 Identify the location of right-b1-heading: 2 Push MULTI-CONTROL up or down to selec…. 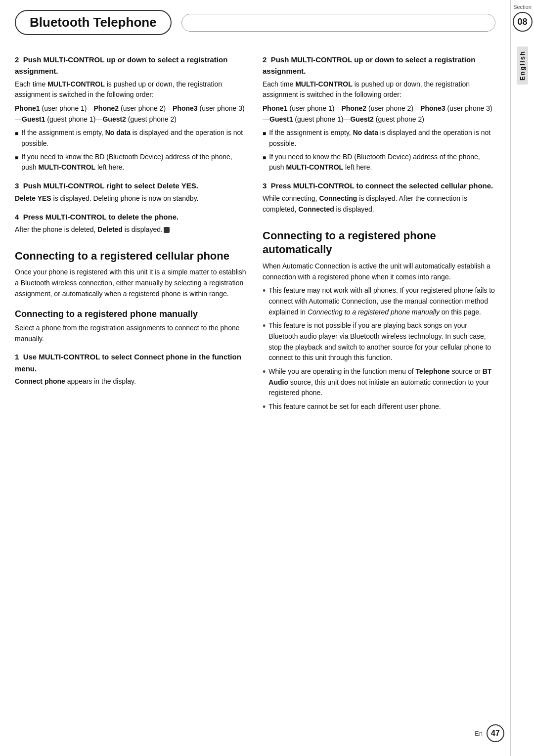
(379, 65).